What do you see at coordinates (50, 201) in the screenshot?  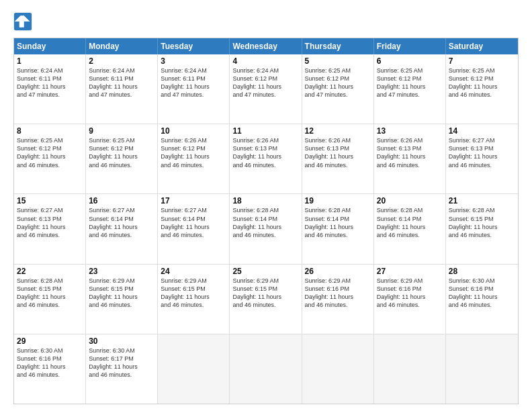 I see `day-number: 15` at bounding box center [50, 201].